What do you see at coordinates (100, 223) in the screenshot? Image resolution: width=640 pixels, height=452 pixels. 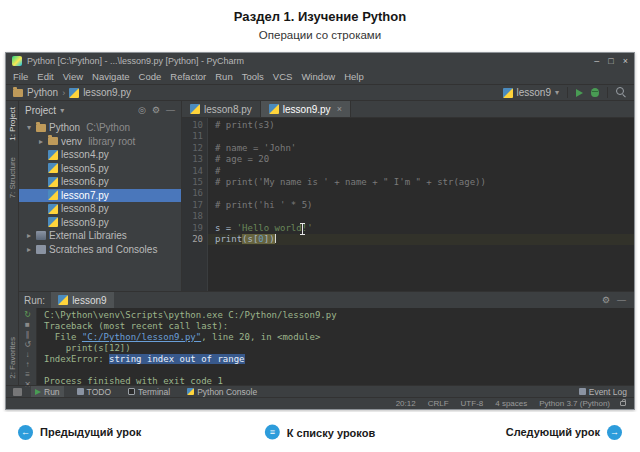 I see `tree-item-lesson9-py: lesson9.py` at bounding box center [100, 223].